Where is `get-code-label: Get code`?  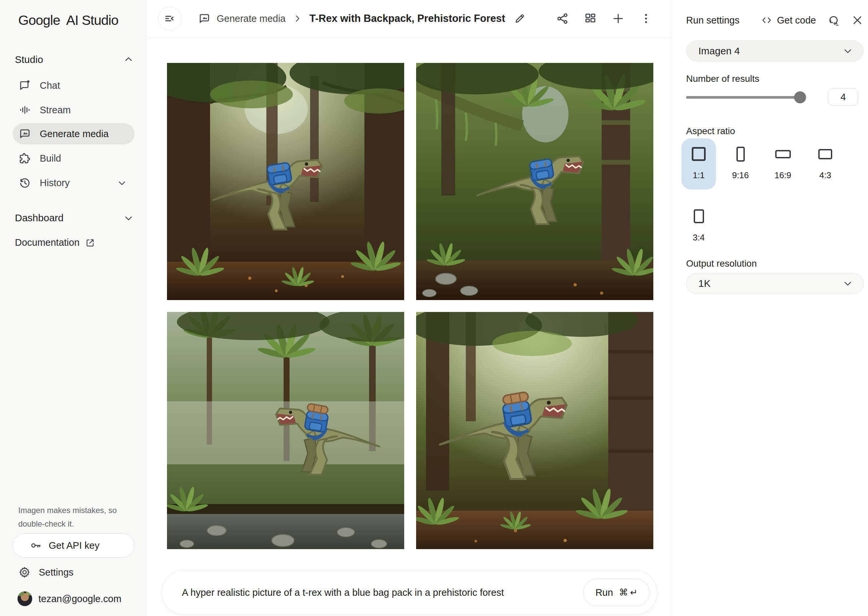
get-code-label: Get code is located at coordinates (797, 20).